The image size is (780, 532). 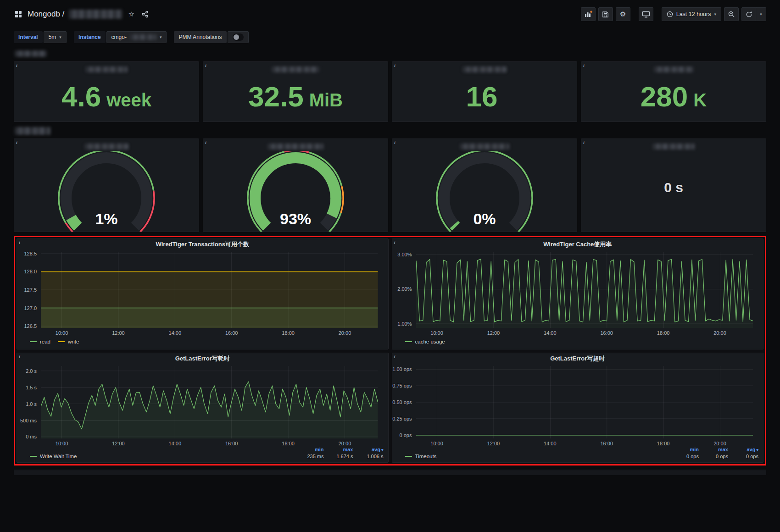 I want to click on x-axis-tick-label: 20:00, so click(x=345, y=333).